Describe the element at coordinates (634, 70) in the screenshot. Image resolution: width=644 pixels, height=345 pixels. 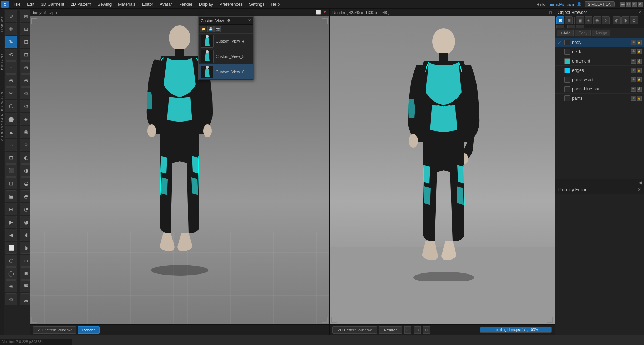
I see `obj-icon-vis-edges: 👁` at that location.